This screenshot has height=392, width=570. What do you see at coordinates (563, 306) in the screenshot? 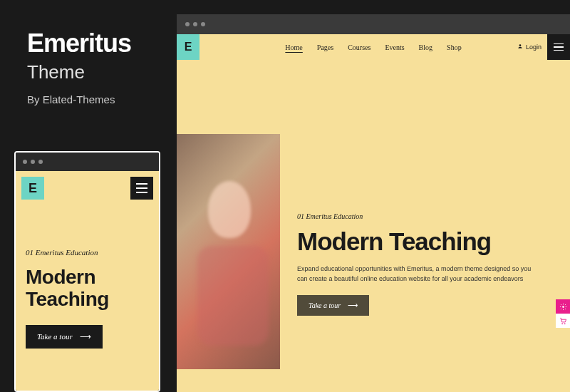
I see `settings-fab` at bounding box center [563, 306].